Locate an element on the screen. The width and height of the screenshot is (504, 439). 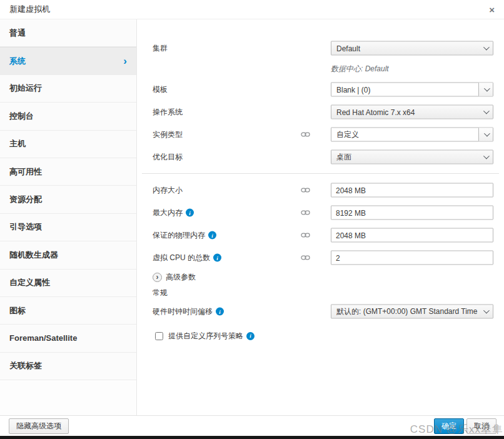
sidebar-item-icon: 图标 › is located at coordinates (68, 311).